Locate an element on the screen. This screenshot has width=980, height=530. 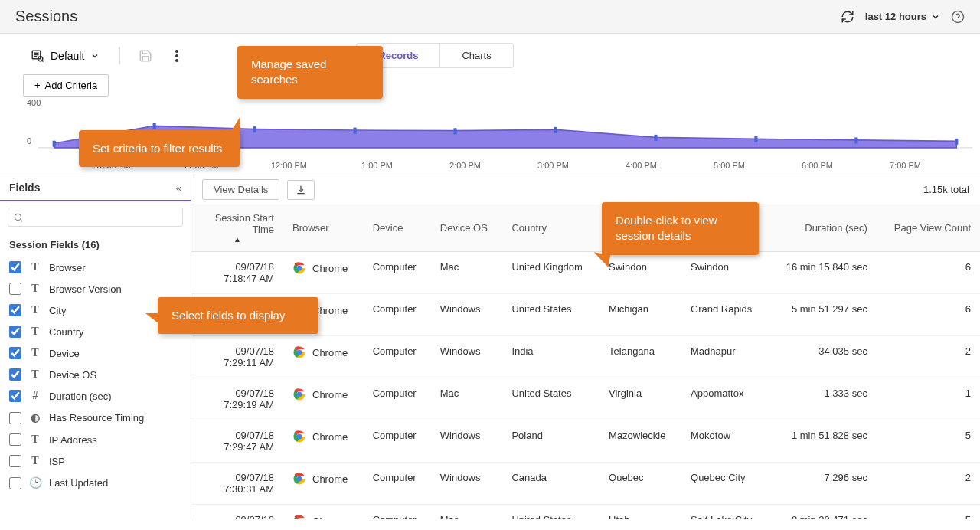
fields-sidebar: Fields « Session Fields (16) TBrowserTBr… is located at coordinates (96, 348).